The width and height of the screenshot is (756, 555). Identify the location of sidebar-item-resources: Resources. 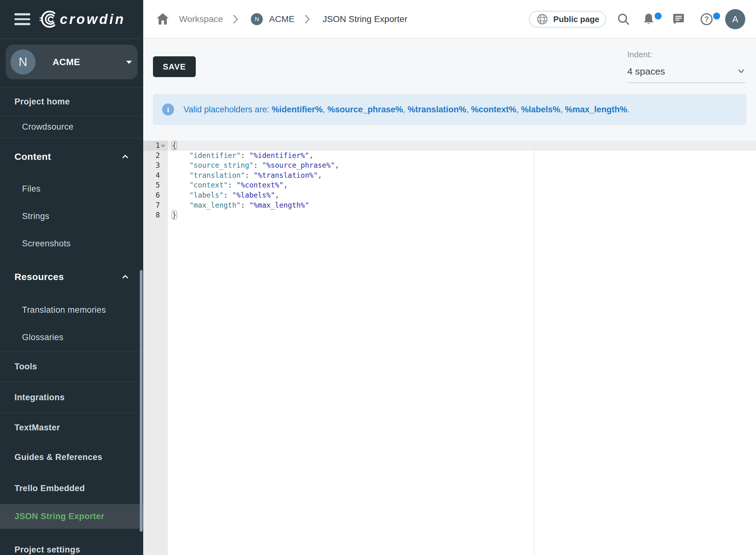
(72, 277).